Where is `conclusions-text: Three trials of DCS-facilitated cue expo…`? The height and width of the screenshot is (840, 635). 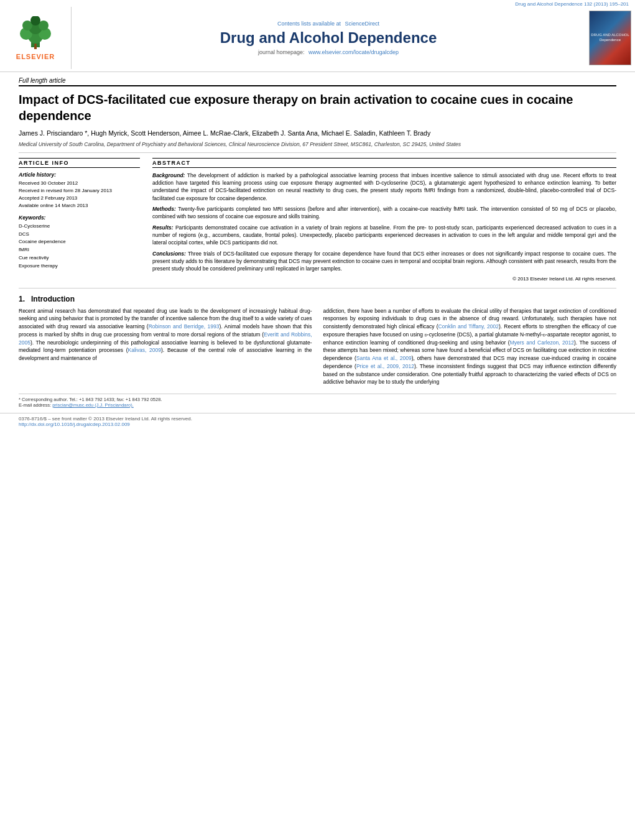 conclusions-text: Three trials of DCS-facilitated cue expo… is located at coordinates (384, 261).